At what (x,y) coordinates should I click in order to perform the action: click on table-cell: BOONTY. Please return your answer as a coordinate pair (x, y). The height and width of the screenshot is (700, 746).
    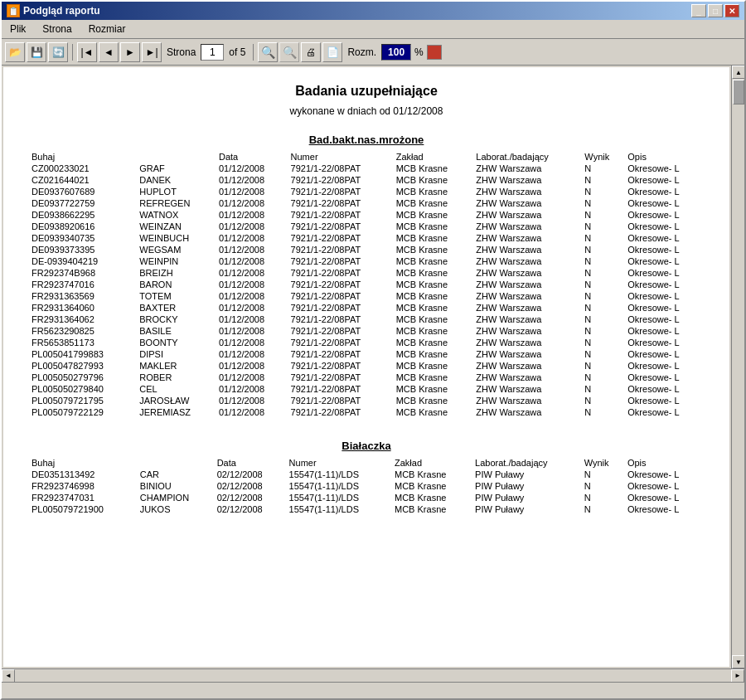
    Looking at the image, I should click on (176, 343).